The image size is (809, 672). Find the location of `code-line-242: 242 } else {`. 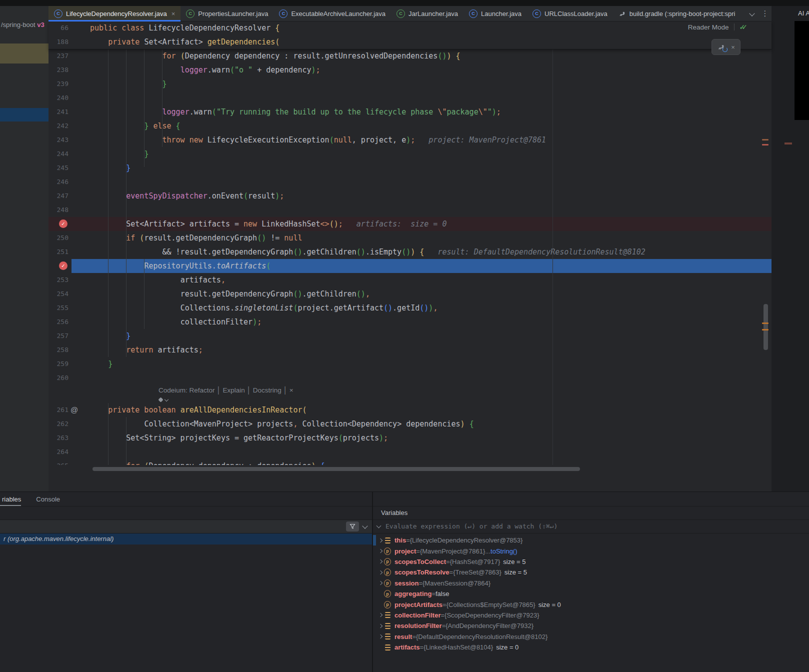

code-line-242: 242 } else { is located at coordinates (410, 126).